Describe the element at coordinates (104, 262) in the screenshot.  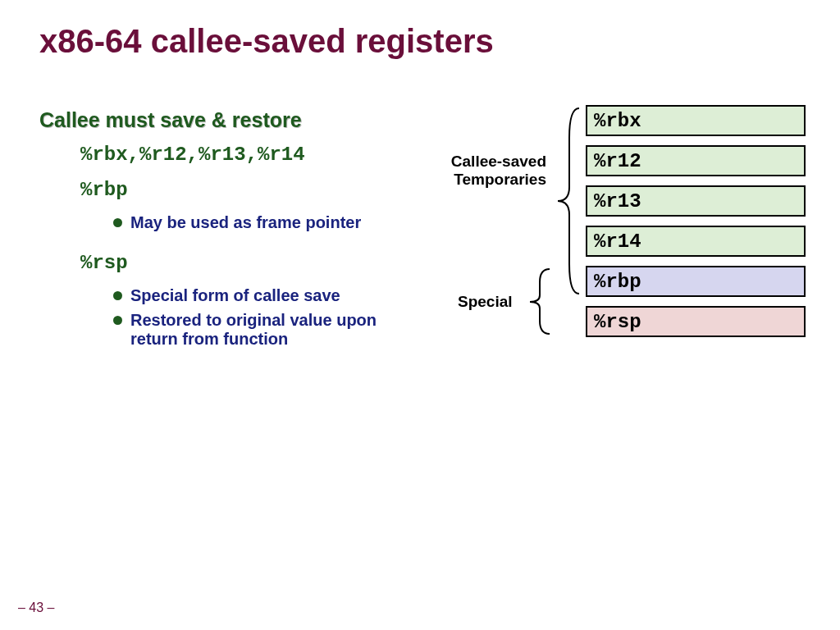
I see `rsp-header: %rsp` at that location.